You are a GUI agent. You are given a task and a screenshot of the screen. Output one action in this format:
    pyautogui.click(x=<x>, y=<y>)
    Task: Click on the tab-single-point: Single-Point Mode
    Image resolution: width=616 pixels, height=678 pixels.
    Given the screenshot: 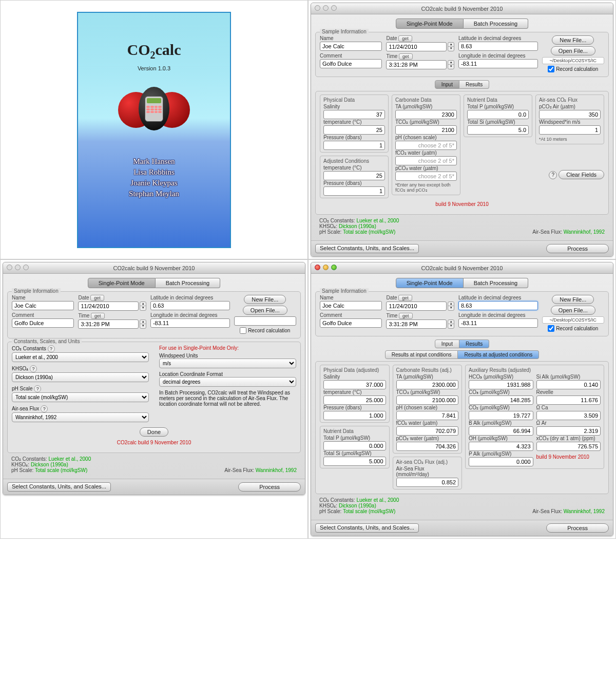 What is the action you would take?
    pyautogui.click(x=430, y=24)
    